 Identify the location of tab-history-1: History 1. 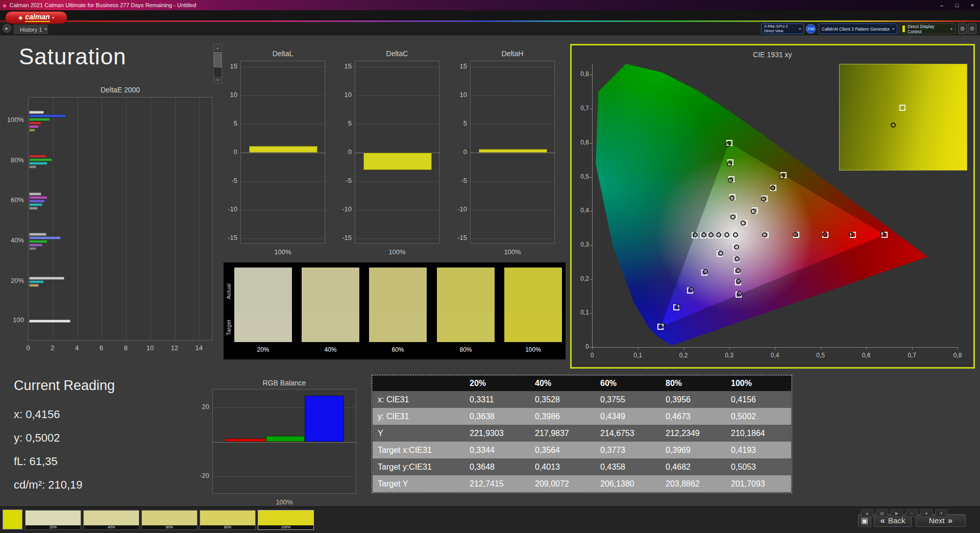
(31, 29).